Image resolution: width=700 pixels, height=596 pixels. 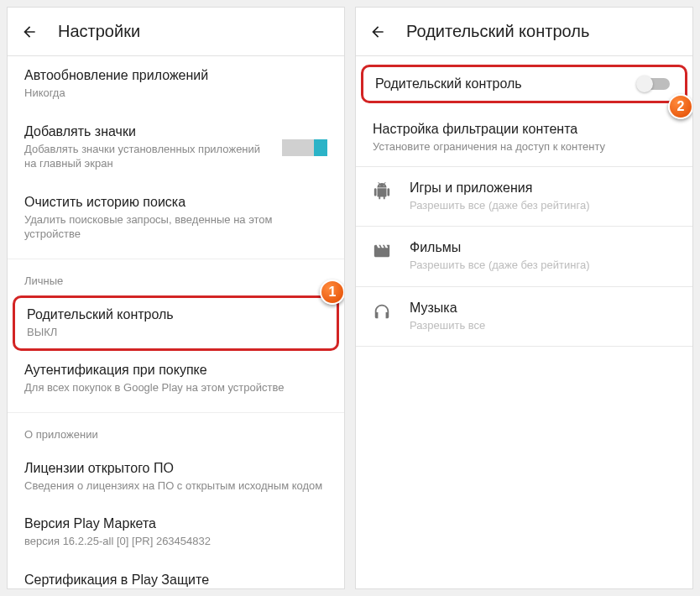 I want to click on callout-1: 1, so click(x=332, y=292).